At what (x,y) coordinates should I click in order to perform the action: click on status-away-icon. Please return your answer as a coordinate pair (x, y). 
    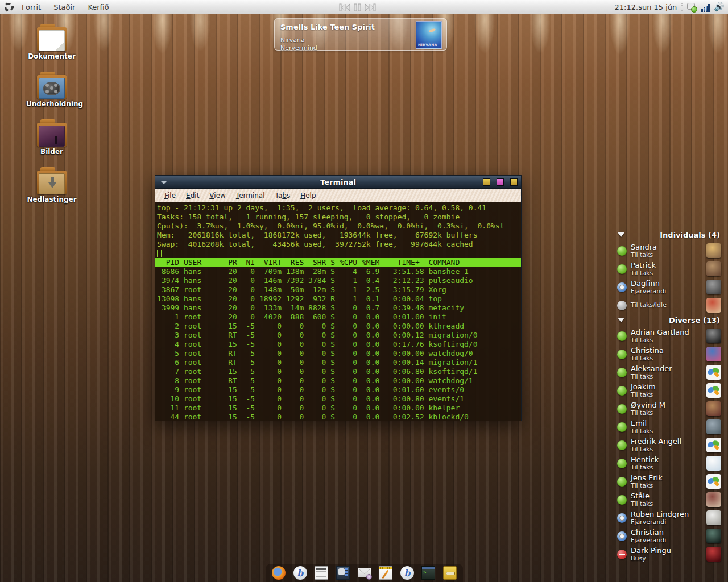
    Looking at the image, I should click on (622, 288).